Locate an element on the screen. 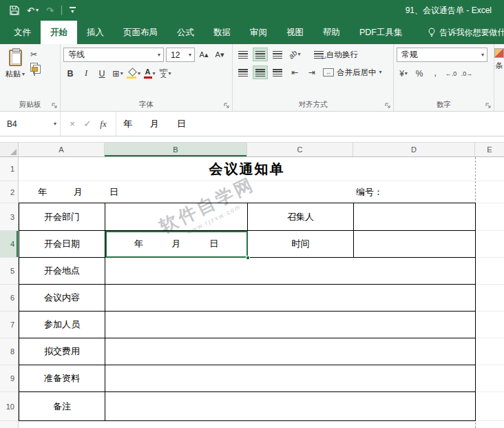  comma-style-button: ， is located at coordinates (435, 73).